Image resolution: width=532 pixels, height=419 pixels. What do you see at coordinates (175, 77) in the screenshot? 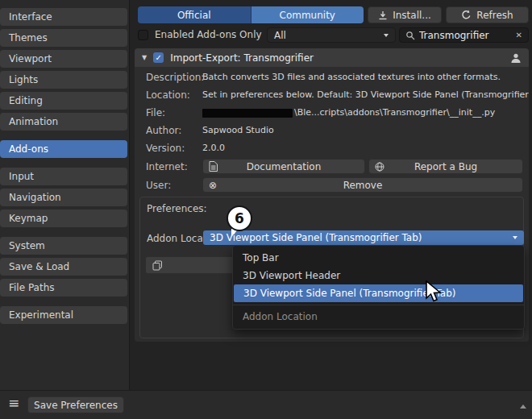
I see `description-label: Description:` at bounding box center [175, 77].